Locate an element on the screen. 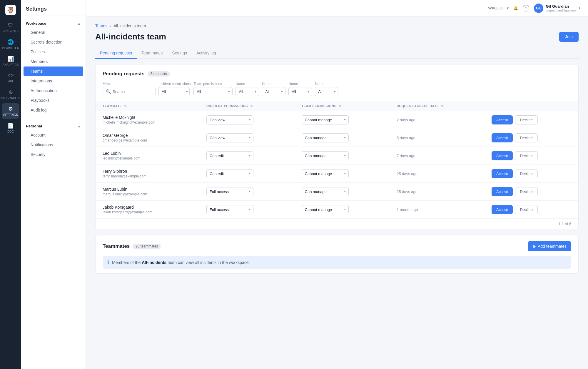 The height and width of the screenshot is (369, 588). table-row: Jakob Korsgaard jakob.korsgaard@example.… is located at coordinates (337, 210).